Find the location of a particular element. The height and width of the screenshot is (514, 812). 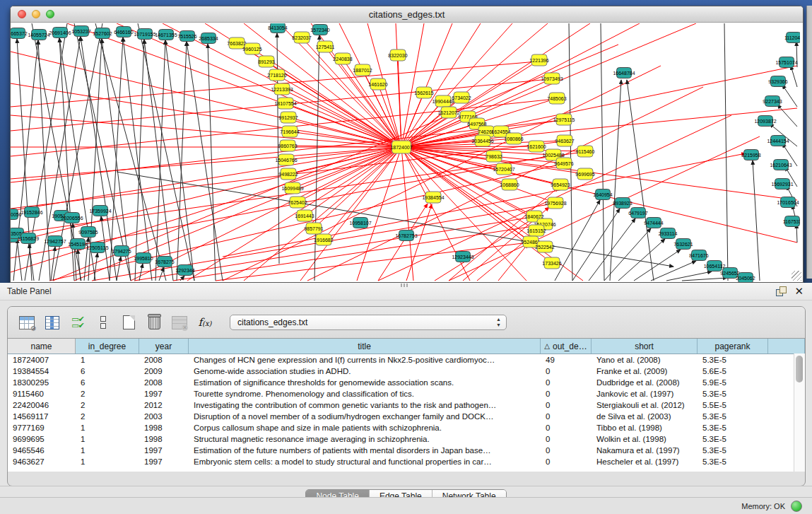

splitter-grip is located at coordinates (405, 286).